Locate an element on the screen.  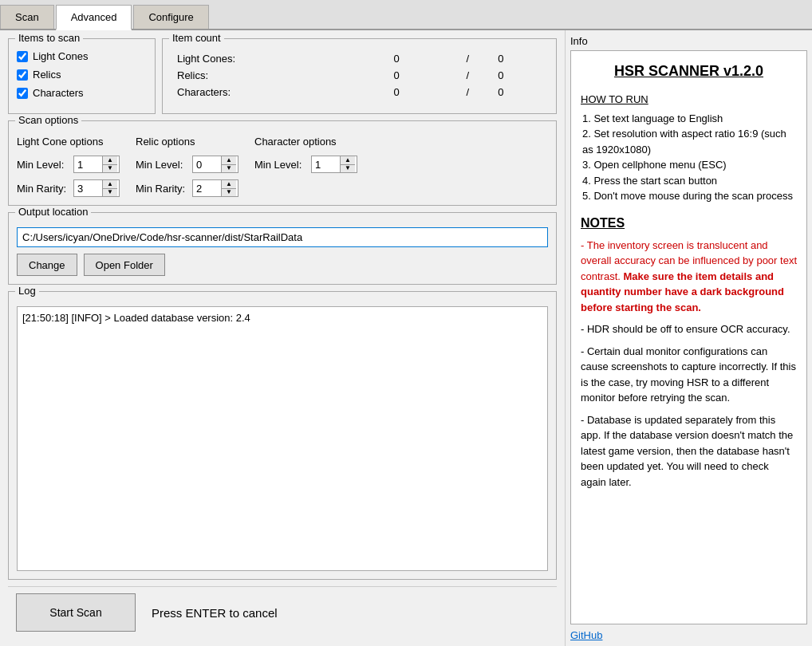
lc-min-level-label: Min Level: is located at coordinates (43, 164).